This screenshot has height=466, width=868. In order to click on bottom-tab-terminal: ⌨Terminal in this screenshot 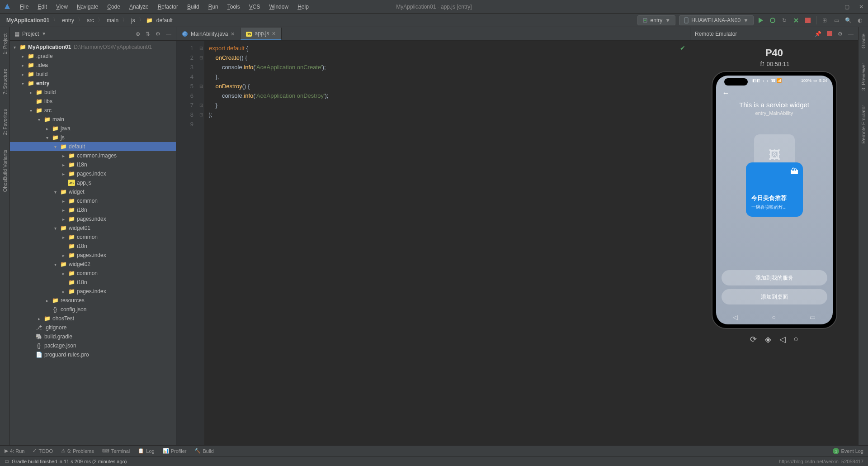, I will do `click(116, 451)`.